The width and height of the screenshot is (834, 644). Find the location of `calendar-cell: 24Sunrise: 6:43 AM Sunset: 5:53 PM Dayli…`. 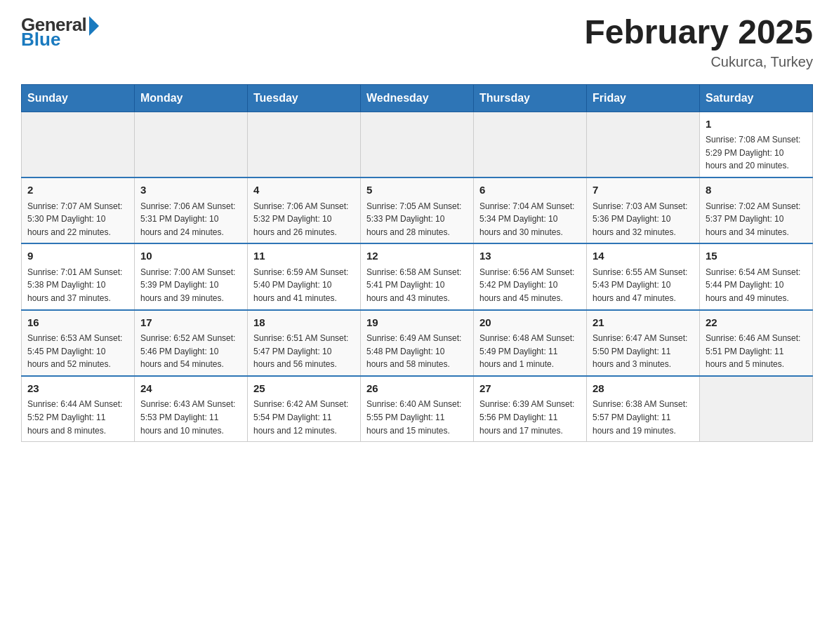

calendar-cell: 24Sunrise: 6:43 AM Sunset: 5:53 PM Dayli… is located at coordinates (191, 409).